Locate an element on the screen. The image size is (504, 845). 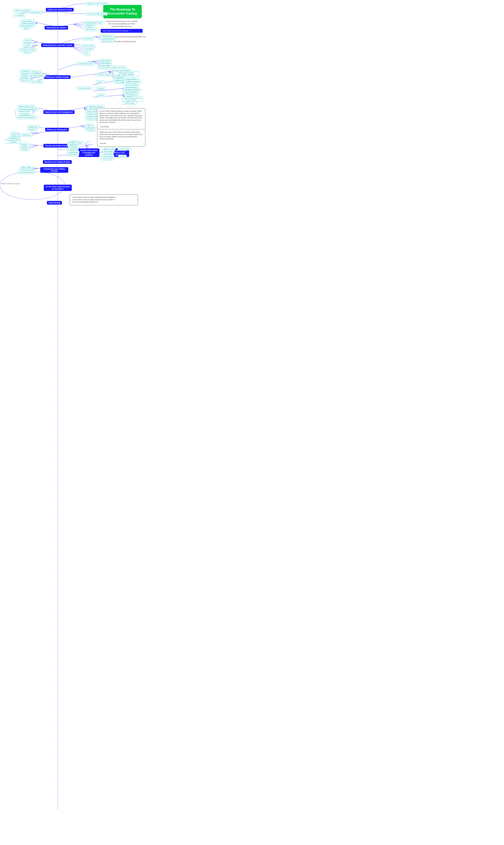
take-breaks-box: Take breaks is located at coordinates (73, 155).